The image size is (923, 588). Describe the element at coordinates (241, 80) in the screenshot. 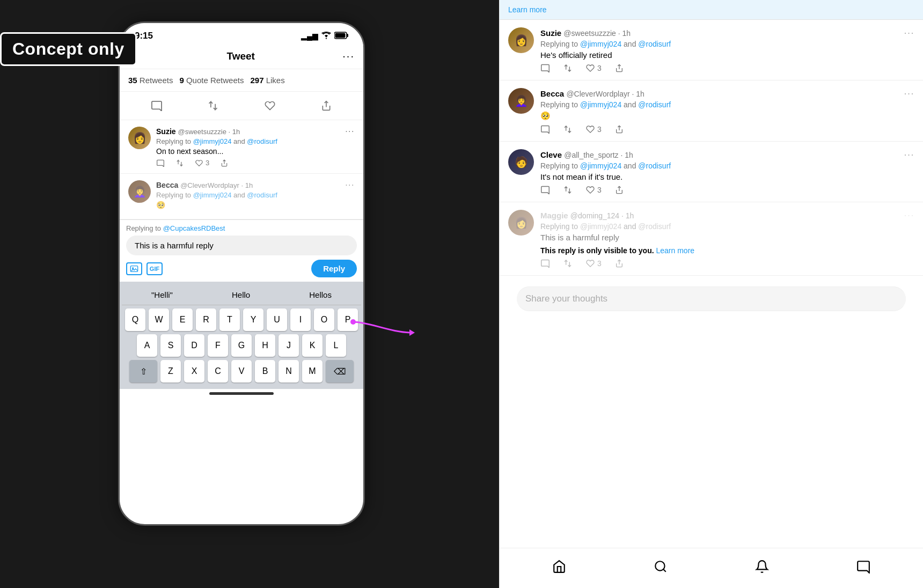

I see `stats-row: 35 Retweets 9 Quote Retweets 297 Likes` at that location.